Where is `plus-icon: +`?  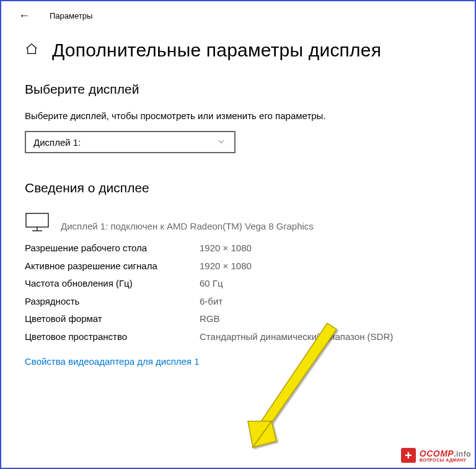
plus-icon: + is located at coordinates (408, 455).